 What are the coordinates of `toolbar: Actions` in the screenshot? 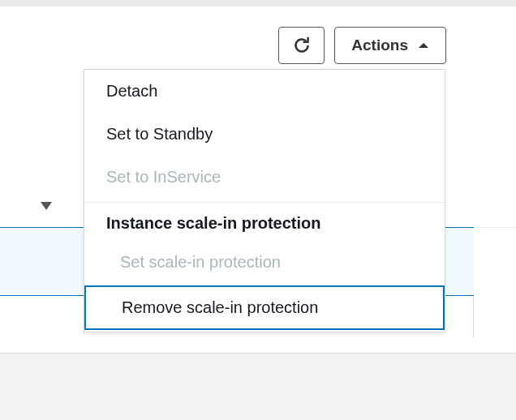 It's located at (362, 45).